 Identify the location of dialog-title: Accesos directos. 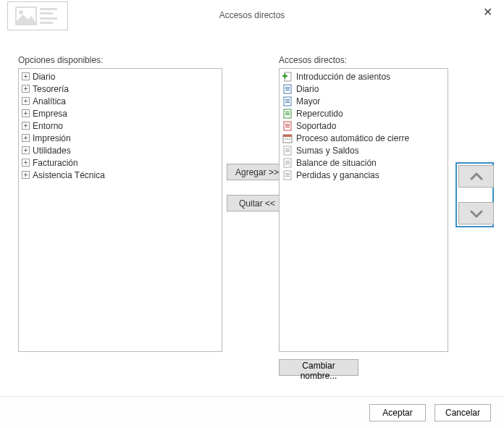
(252, 15).